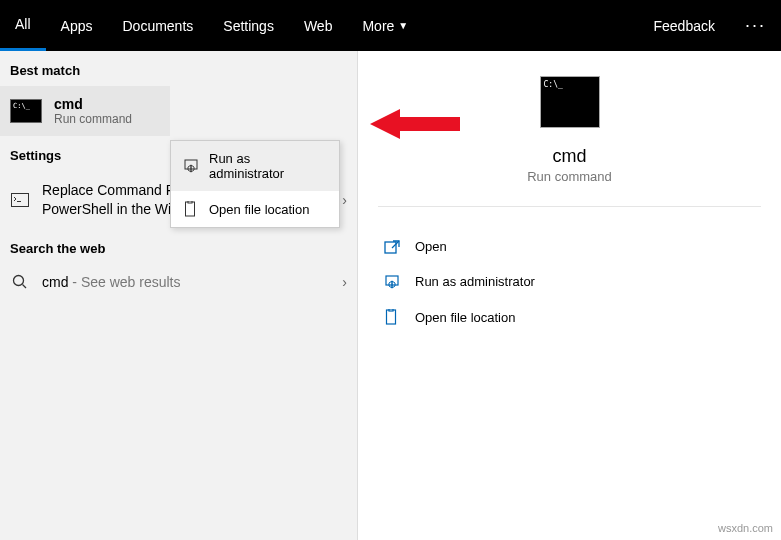 The image size is (781, 540). Describe the element at coordinates (26, 111) in the screenshot. I see `cmd-icon: C:\_` at that location.